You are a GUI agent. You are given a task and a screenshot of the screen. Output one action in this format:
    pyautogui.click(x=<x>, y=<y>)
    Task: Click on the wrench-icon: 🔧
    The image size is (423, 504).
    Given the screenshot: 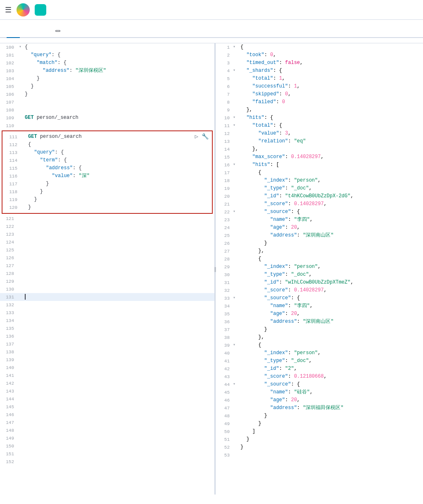 What is the action you would take?
    pyautogui.click(x=205, y=137)
    